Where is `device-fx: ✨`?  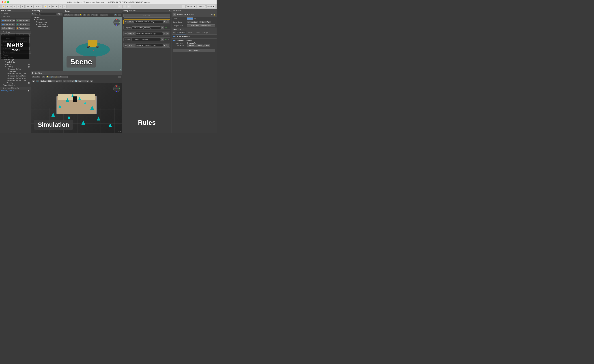
device-fx: ✨ is located at coordinates (56, 77).